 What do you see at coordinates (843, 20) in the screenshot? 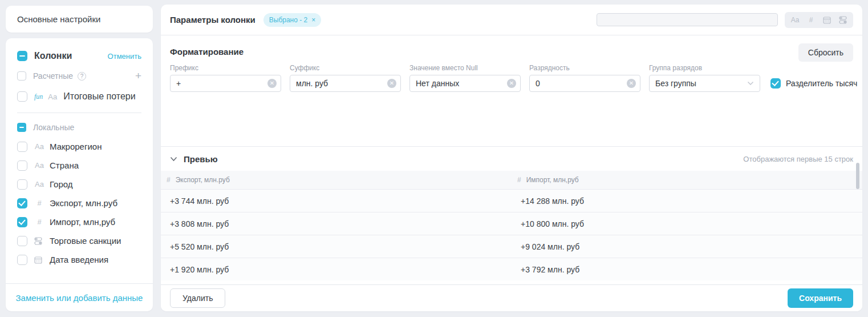
I see `boolean-type-filter-button` at bounding box center [843, 20].